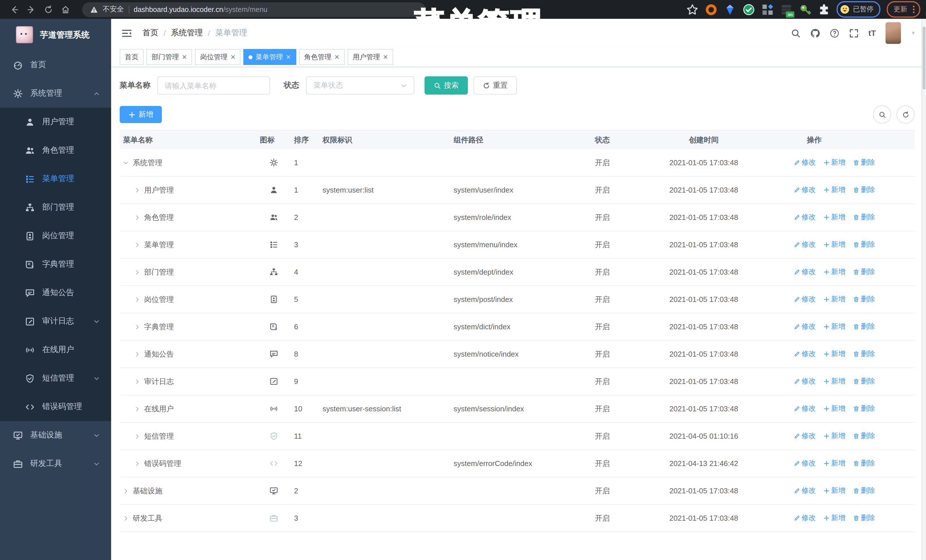  Describe the element at coordinates (446, 86) in the screenshot. I see `search-button: 搜索` at that location.